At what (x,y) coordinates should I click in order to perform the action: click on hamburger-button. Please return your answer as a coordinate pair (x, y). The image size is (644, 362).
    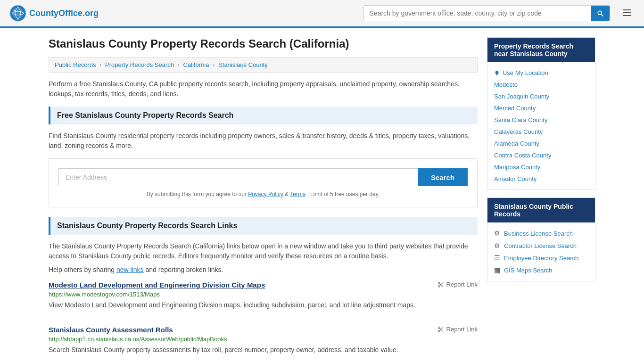
    Looking at the image, I should click on (627, 13).